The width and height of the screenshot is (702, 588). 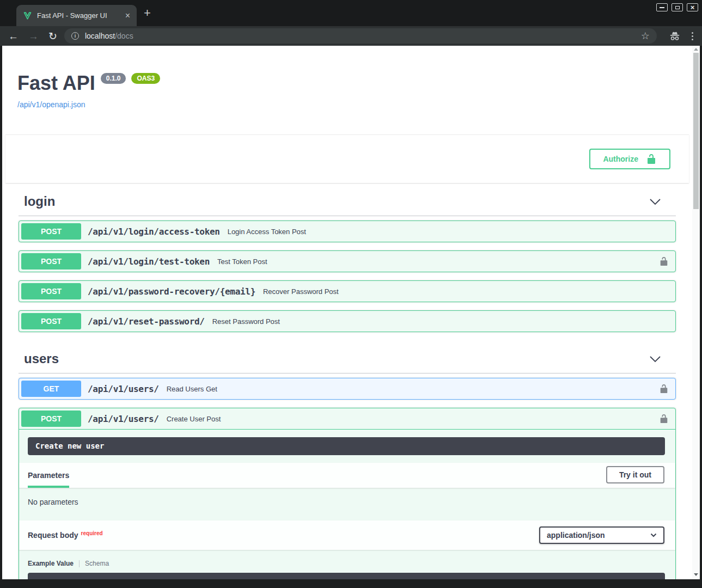 What do you see at coordinates (154, 232) in the screenshot?
I see `op-path: /api/v1/login/access-token` at bounding box center [154, 232].